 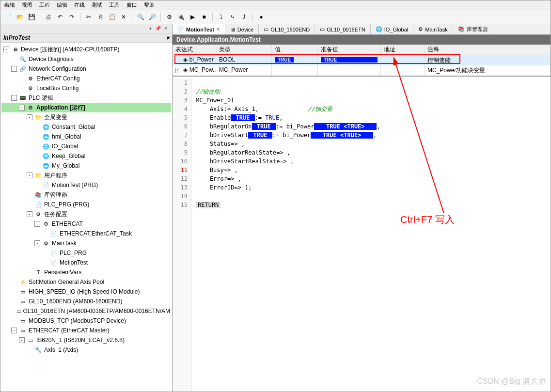 What do you see at coordinates (86, 321) in the screenshot?
I see `tree-item: ▭MODBUS_TCP (ModbusTCP Device)` at bounding box center [86, 321].